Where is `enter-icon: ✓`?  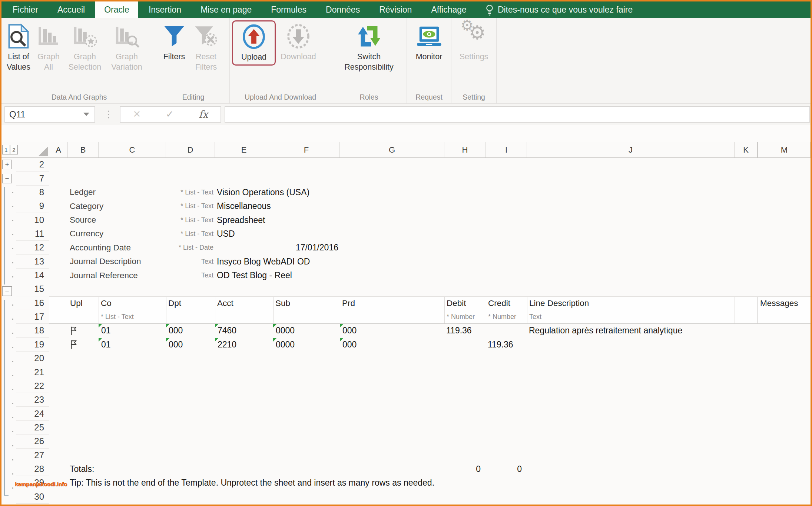
enter-icon: ✓ is located at coordinates (170, 114).